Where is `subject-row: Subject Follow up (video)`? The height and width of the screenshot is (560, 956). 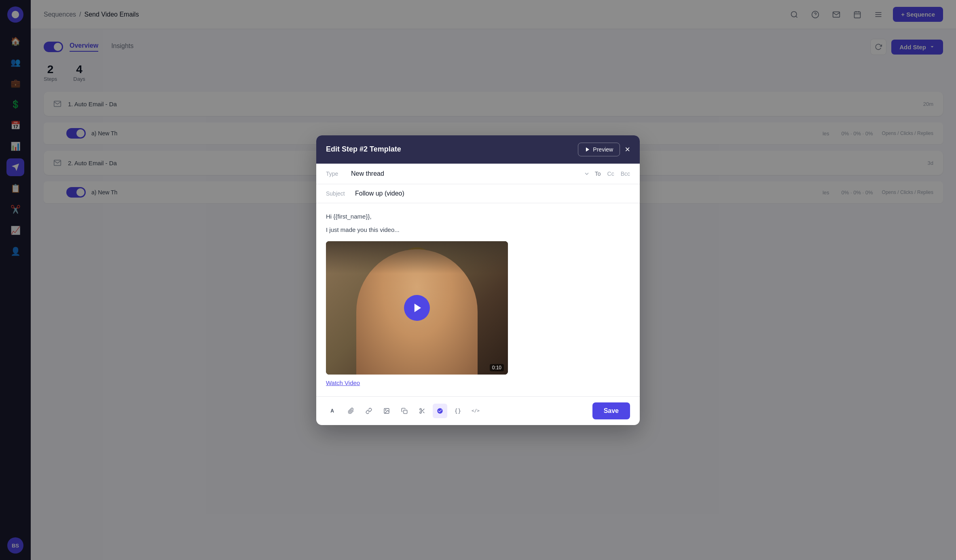
subject-row: Subject Follow up (video) is located at coordinates (478, 194).